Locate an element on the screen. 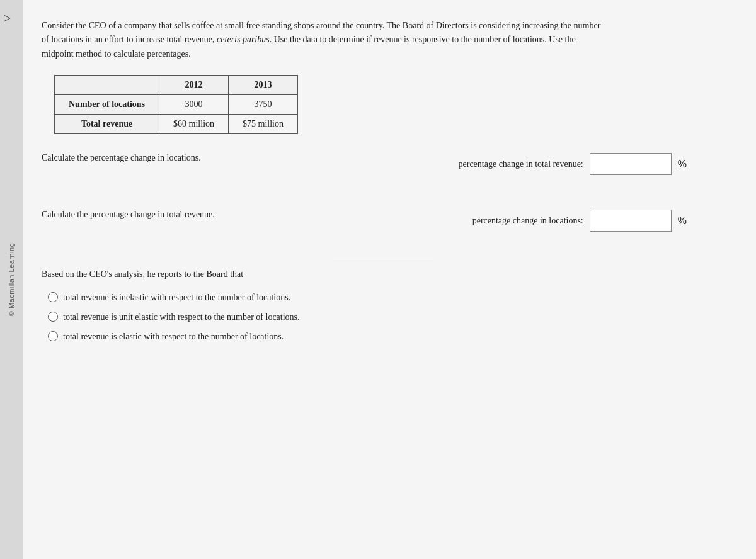 The image size is (756, 559). radio-option-3: total revenue is elastic with respect to… is located at coordinates (386, 336).